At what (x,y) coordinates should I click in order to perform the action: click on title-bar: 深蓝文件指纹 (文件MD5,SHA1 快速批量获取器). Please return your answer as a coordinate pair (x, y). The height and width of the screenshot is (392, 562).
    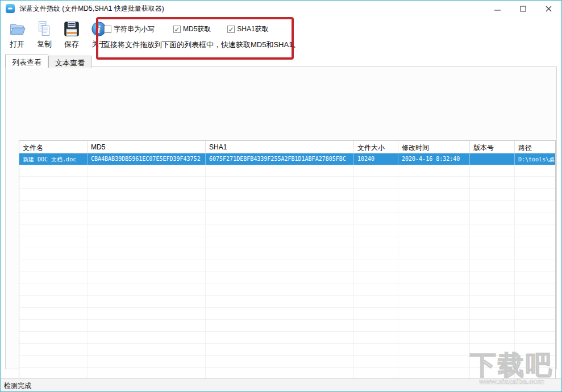
    Looking at the image, I should click on (281, 9).